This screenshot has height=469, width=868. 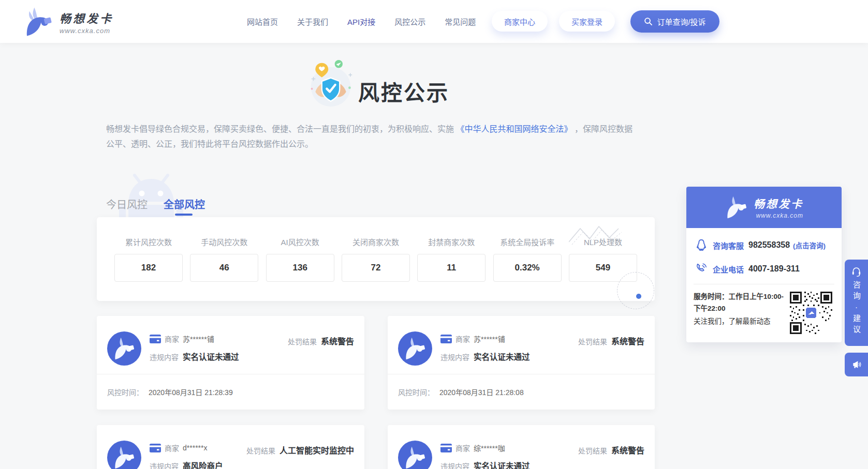 I want to click on stat-complaint-rate: 系统全局投诉率 0.32%, so click(x=527, y=259).